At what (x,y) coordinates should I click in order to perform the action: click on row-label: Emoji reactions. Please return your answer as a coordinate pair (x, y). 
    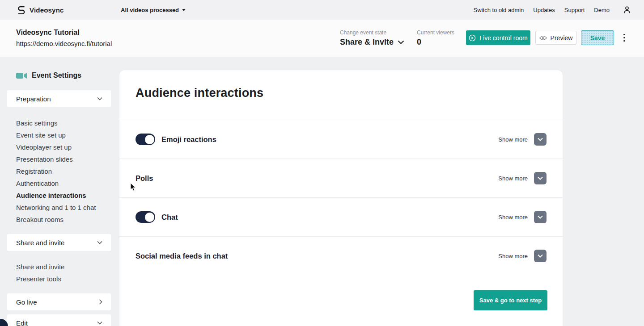
    Looking at the image, I should click on (189, 139).